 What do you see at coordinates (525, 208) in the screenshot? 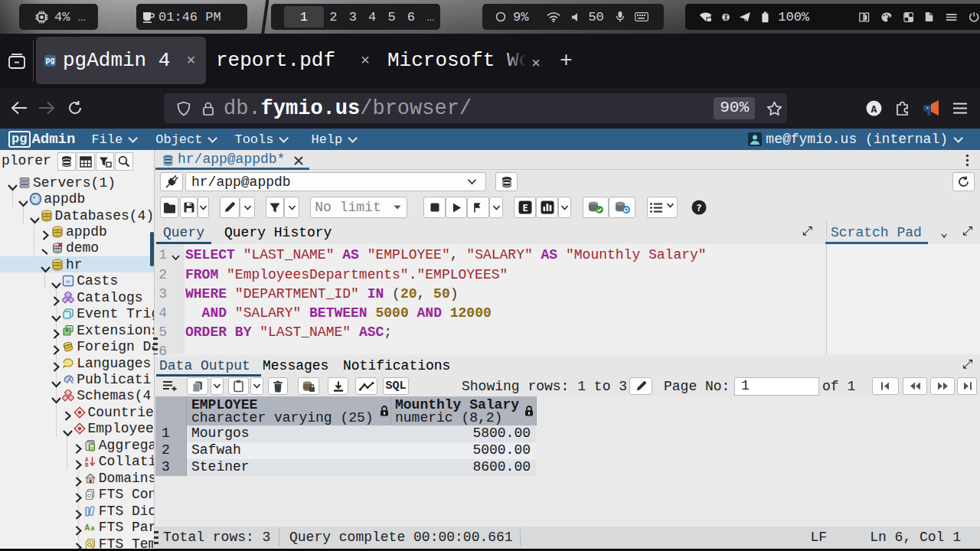
I see `svg-text: E` at bounding box center [525, 208].